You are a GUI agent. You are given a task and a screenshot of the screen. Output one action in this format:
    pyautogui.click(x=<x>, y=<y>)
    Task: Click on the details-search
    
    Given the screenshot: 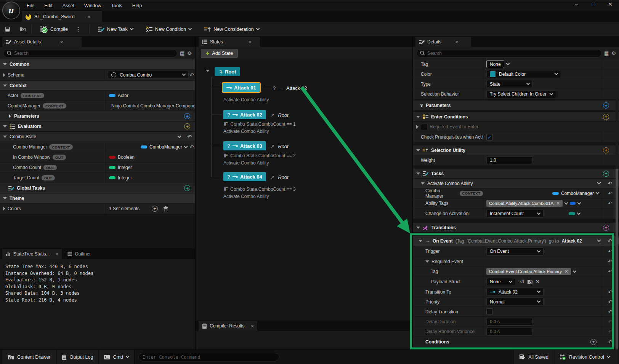 What is the action you would take?
    pyautogui.click(x=509, y=53)
    